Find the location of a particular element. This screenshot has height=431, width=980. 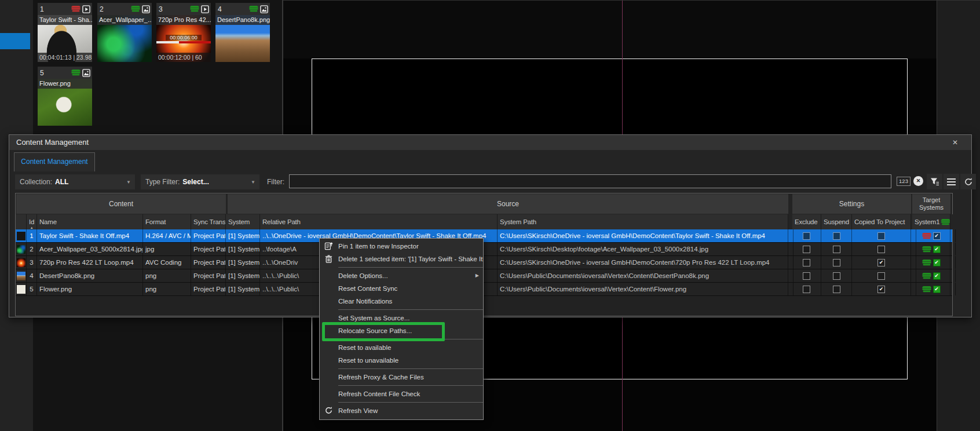

type-filter-label: Type Filter: is located at coordinates (160, 182).